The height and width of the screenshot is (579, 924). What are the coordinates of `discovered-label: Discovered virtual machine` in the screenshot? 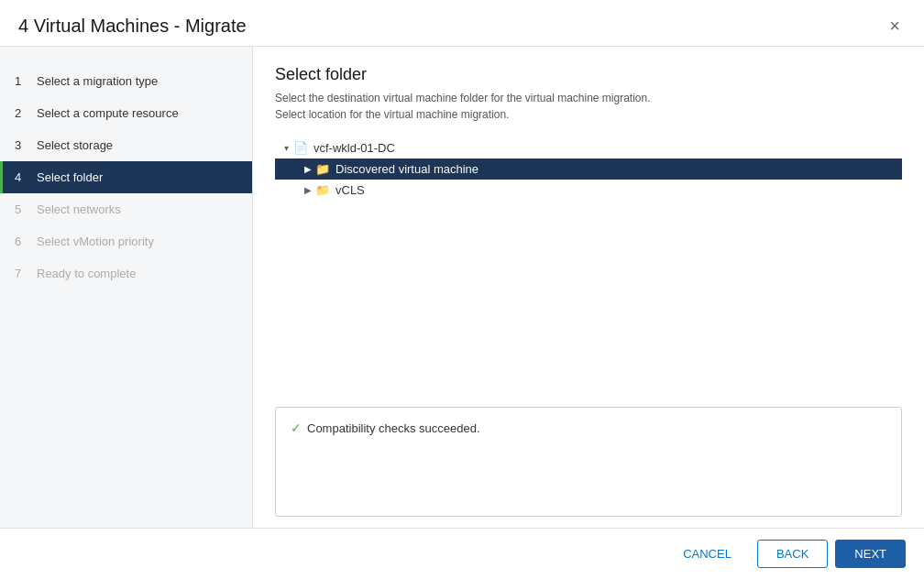 It's located at (407, 169).